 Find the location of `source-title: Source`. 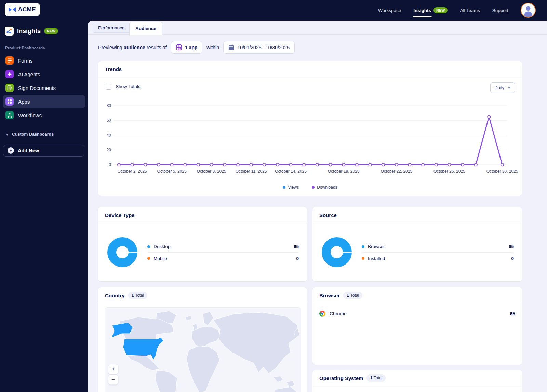

source-title: Source is located at coordinates (328, 215).